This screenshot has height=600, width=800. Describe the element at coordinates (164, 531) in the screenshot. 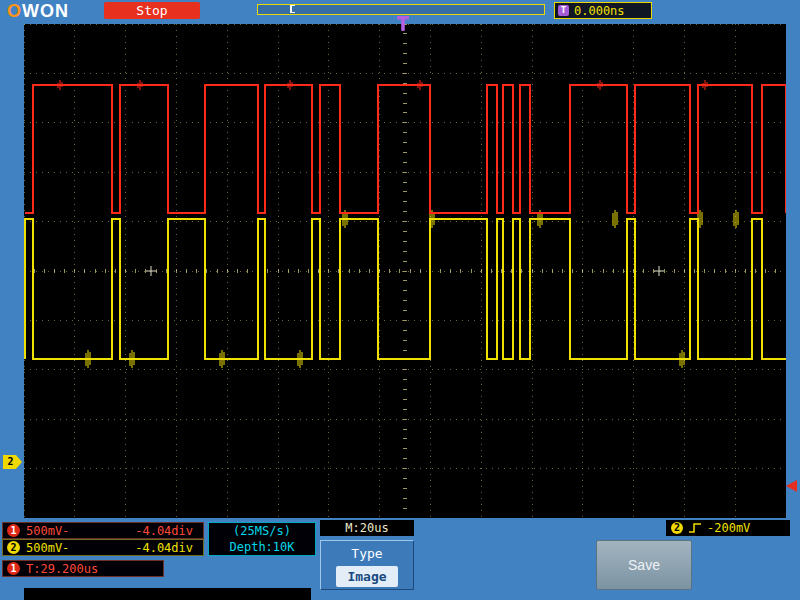

I see `ch1-offset: -4.04div` at that location.